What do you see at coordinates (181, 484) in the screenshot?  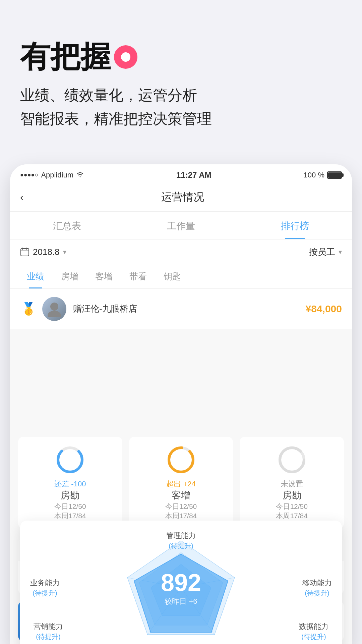 I see `stat-card-2-diff: 超出 +24` at bounding box center [181, 484].